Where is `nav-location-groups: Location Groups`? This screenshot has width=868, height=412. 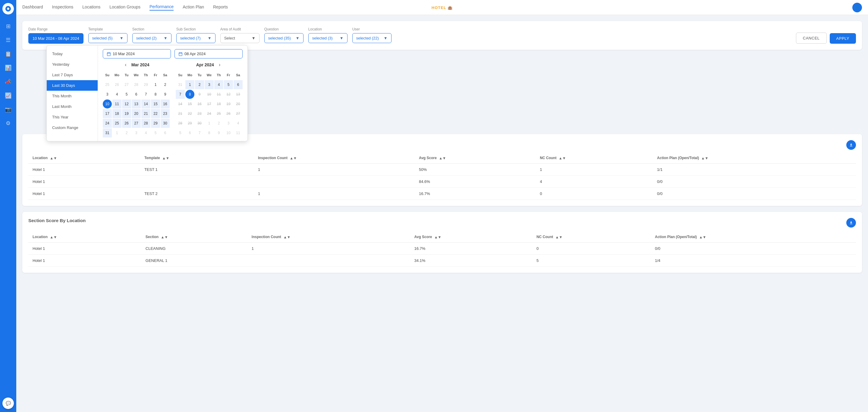 nav-location-groups: Location Groups is located at coordinates (125, 7).